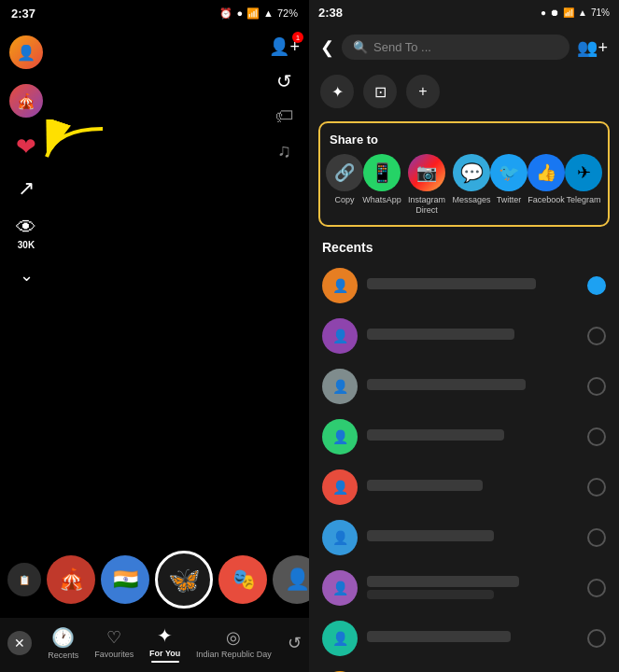  I want to click on recent-avatar-4: 👤, so click(340, 437).